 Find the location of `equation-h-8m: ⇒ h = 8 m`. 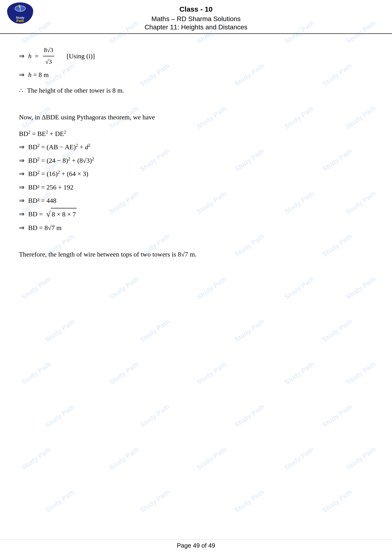

equation-h-8m: ⇒ h = 8 m is located at coordinates (196, 75).